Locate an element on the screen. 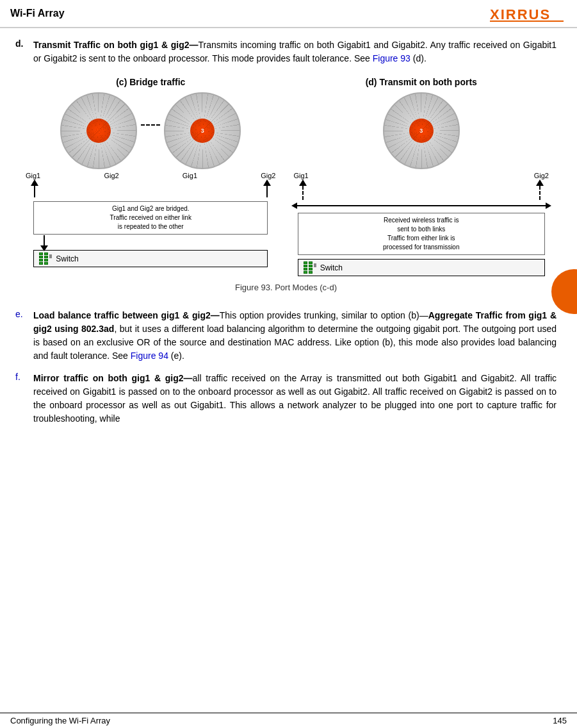  figure-d-switch: Switch is located at coordinates (421, 268).